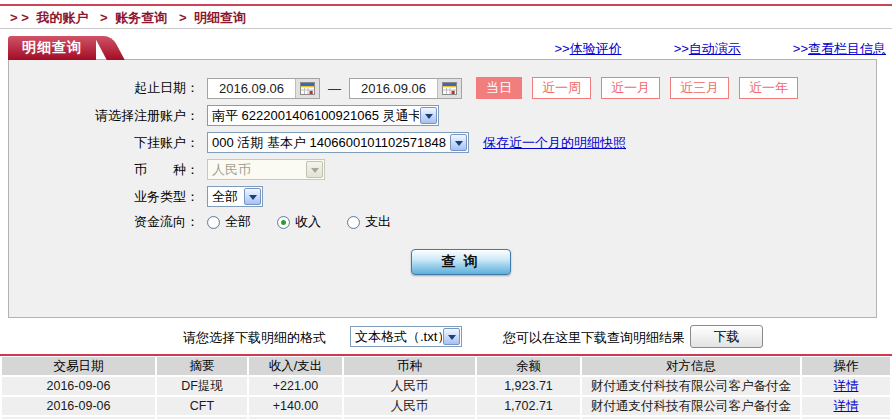  Describe the element at coordinates (20, 18) in the screenshot. I see `breadcrumb-prefix: > >` at that location.